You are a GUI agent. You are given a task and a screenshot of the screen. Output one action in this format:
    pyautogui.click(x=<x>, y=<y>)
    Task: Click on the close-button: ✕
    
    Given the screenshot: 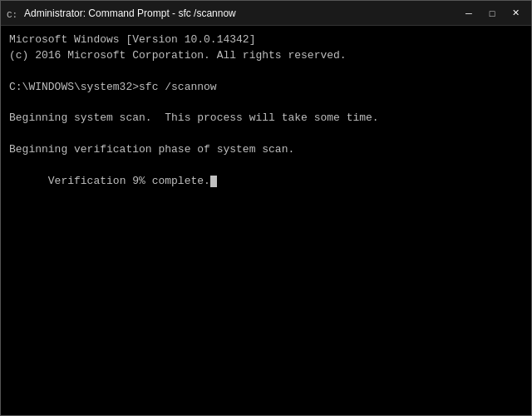 What is the action you would take?
    pyautogui.click(x=515, y=13)
    